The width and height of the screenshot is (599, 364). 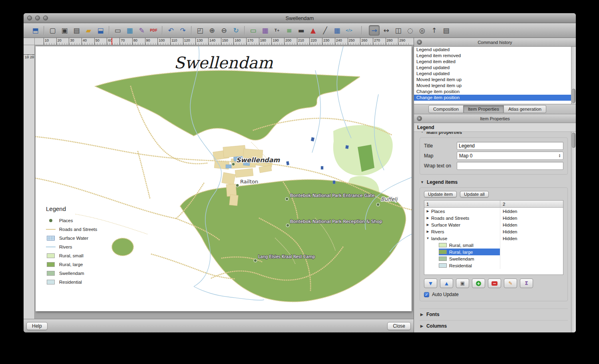 What do you see at coordinates (374, 30) in the screenshot?
I see `select-move-item-icon: →` at bounding box center [374, 30].